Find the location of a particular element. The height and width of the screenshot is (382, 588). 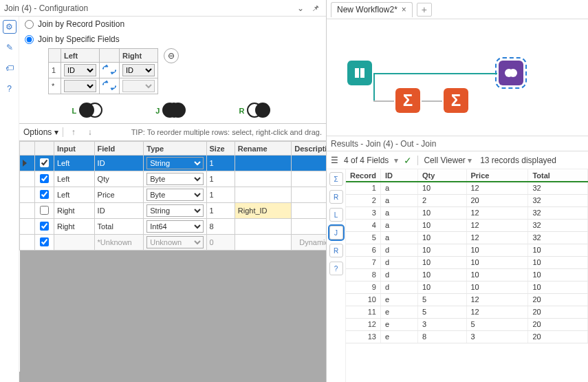

tag-icon: 🏷︎ is located at coordinates (10, 68).